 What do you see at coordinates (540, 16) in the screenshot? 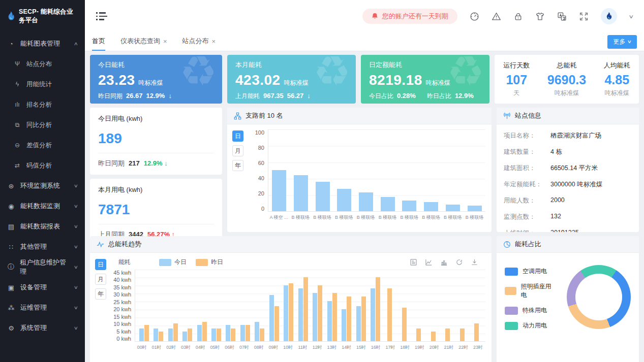
I see `tshirt-theme-icon` at bounding box center [540, 16].